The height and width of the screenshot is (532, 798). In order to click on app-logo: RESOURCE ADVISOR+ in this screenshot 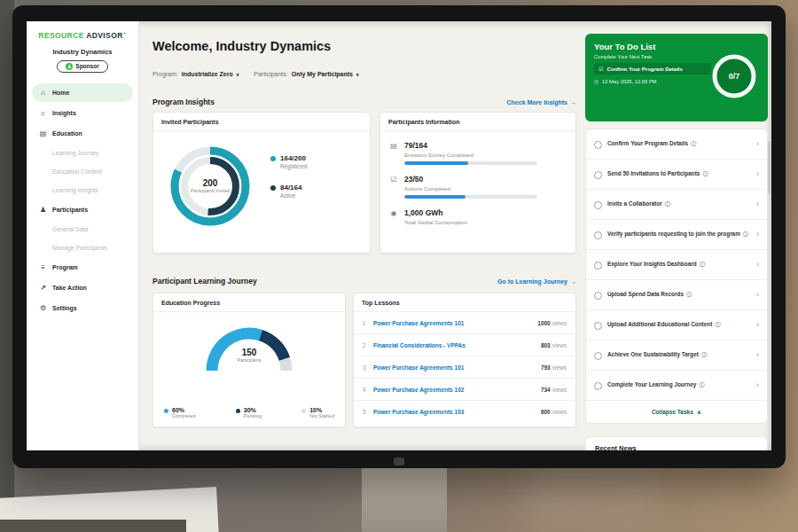, I will do `click(82, 35)`.